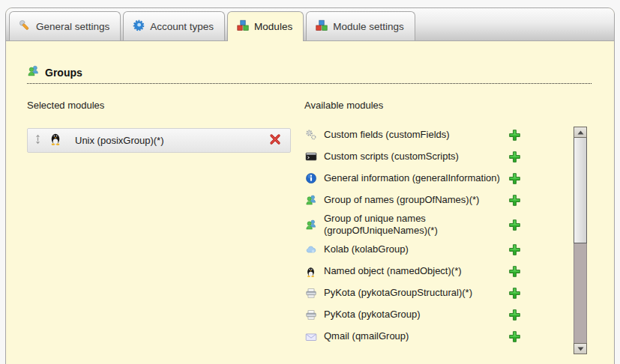 The height and width of the screenshot is (364, 620). Describe the element at coordinates (580, 349) in the screenshot. I see `scroll-down-icon` at that location.